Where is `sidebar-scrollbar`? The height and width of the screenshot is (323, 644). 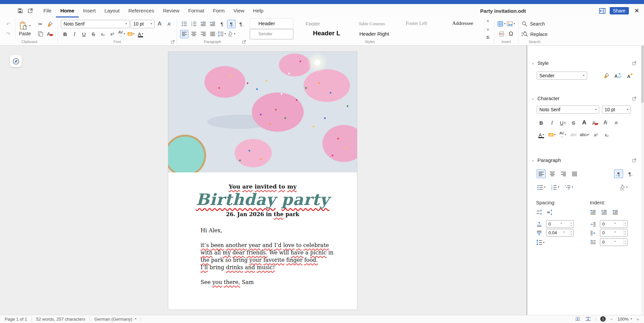 sidebar-scrollbar is located at coordinates (643, 180).